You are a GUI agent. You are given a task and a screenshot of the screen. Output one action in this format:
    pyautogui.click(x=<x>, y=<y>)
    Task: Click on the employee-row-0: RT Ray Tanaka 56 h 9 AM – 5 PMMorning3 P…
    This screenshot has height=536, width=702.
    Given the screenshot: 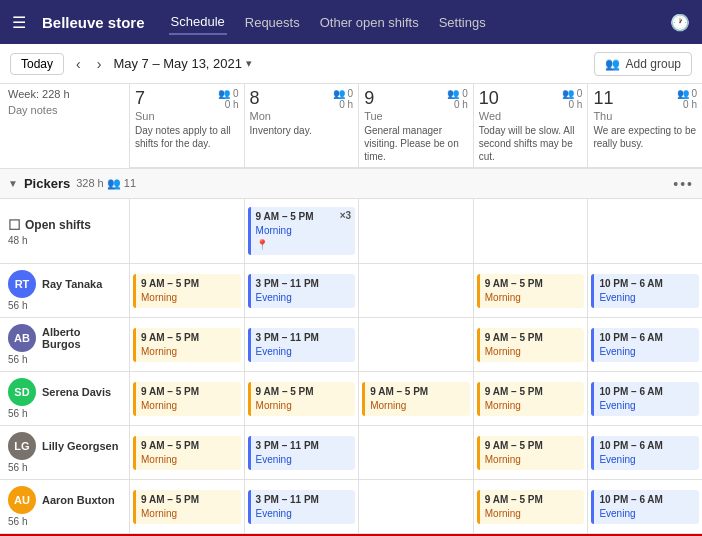 What is the action you would take?
    pyautogui.click(x=351, y=291)
    